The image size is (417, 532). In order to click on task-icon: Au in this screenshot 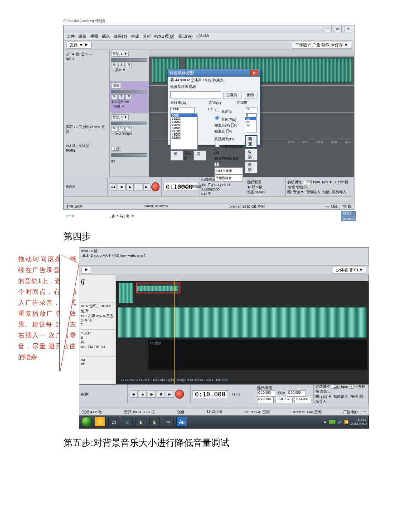, I will do `click(182, 422)`.